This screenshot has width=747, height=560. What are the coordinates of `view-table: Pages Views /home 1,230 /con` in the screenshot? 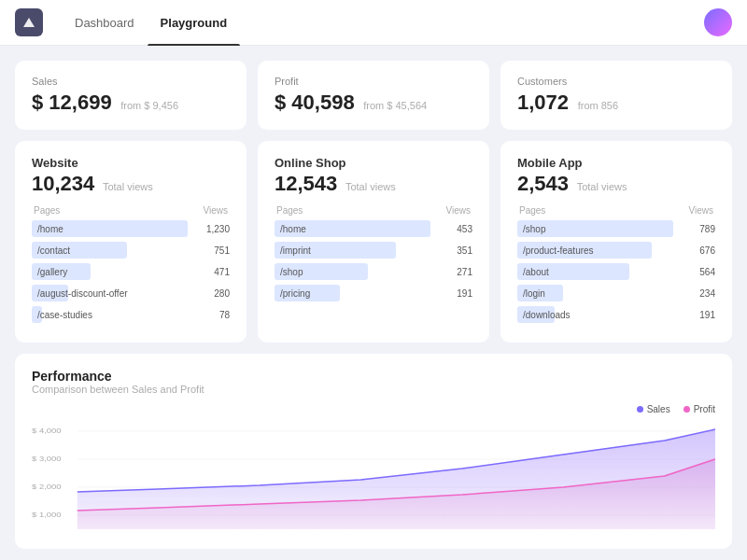 It's located at (131, 264).